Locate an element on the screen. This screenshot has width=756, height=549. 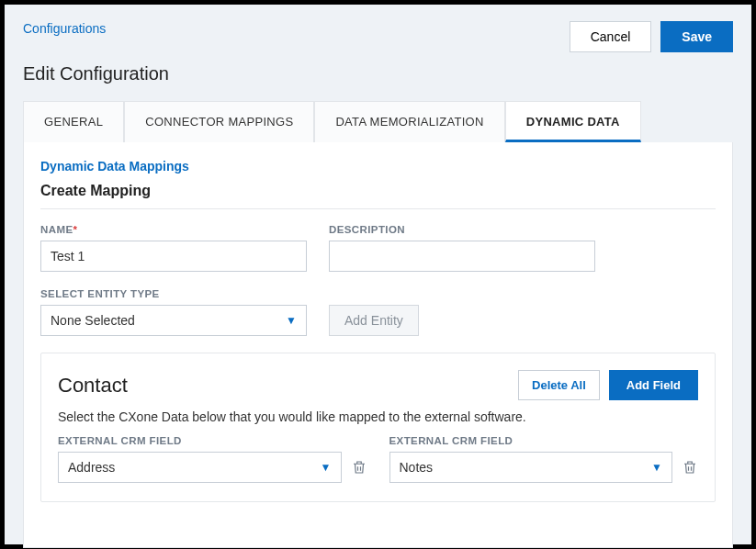
crm-field-select-2: Notes ▼ is located at coordinates (531, 467).